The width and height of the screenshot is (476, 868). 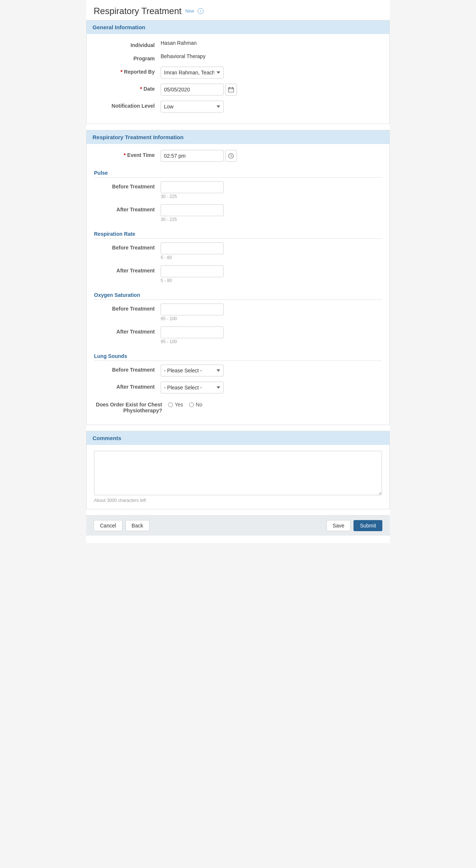 I want to click on submit-button: Submit, so click(x=368, y=526).